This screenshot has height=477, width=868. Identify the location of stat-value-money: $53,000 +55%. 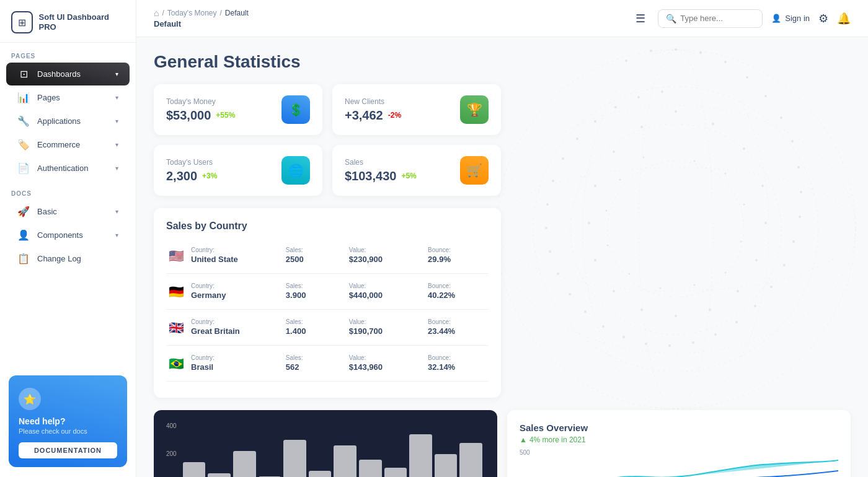
(201, 115).